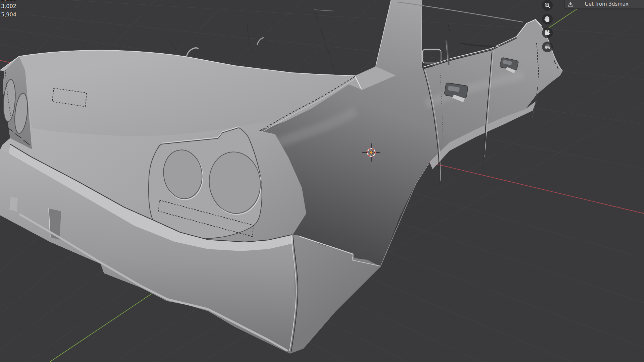  Describe the element at coordinates (13, 204) in the screenshot. I see `bumper-left-flap` at that location.